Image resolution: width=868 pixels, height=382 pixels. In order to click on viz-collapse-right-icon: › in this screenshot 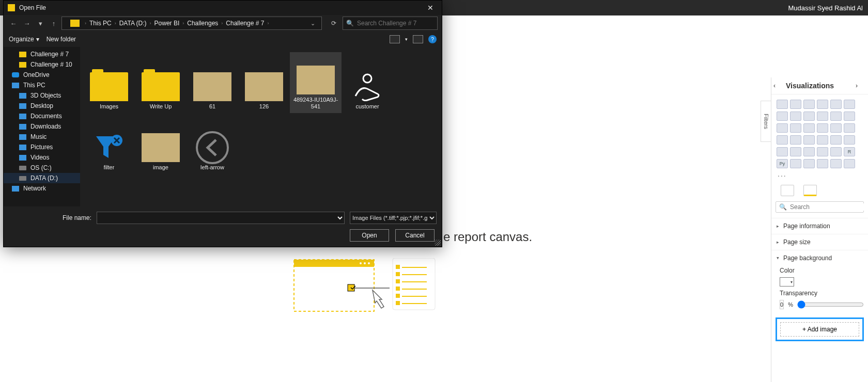, I will do `click(859, 86)`.